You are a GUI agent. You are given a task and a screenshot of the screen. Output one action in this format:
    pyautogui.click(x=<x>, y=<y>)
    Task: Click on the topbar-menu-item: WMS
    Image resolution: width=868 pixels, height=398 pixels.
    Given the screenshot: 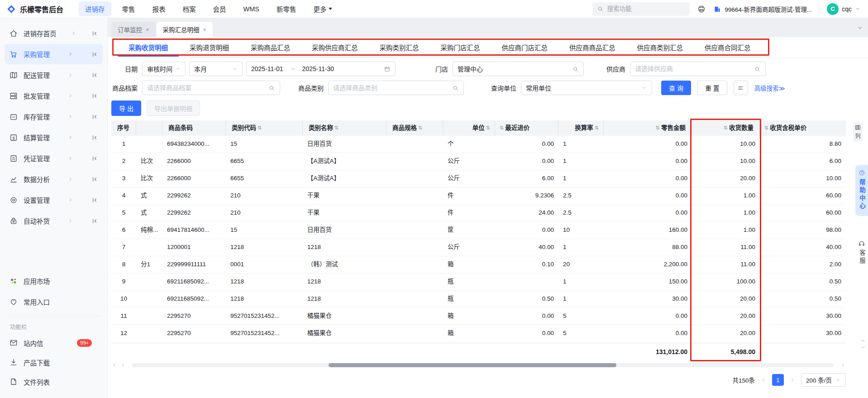 What is the action you would take?
    pyautogui.click(x=252, y=9)
    